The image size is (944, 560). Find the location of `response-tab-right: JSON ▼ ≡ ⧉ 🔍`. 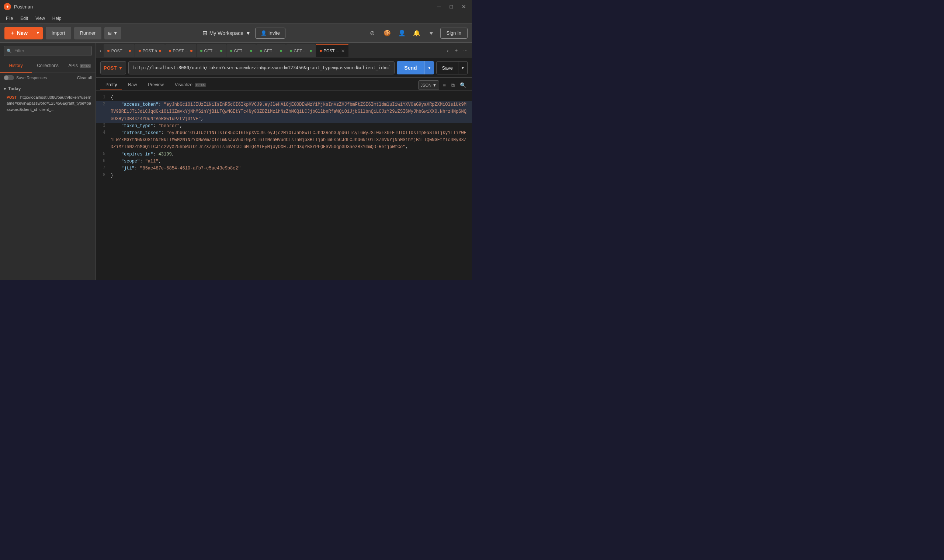

response-tab-right: JSON ▼ ≡ ⧉ 🔍 is located at coordinates (443, 85).